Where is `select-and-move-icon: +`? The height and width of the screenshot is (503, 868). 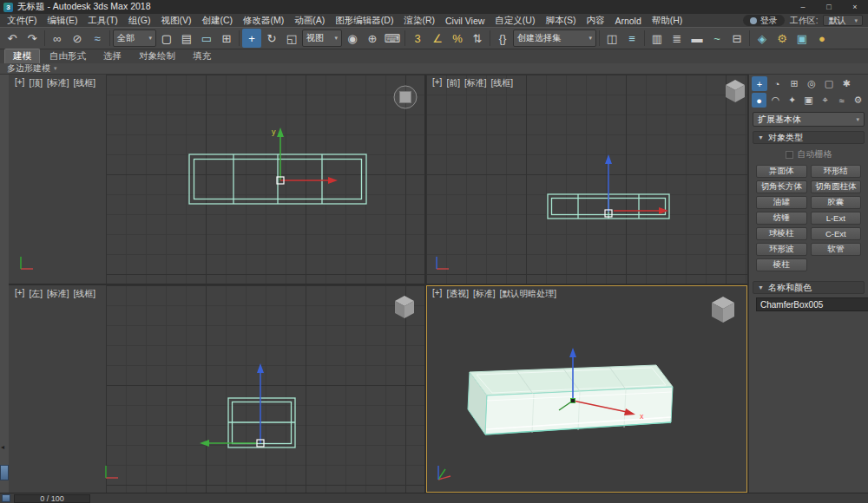
select-and-move-icon: + is located at coordinates (252, 38).